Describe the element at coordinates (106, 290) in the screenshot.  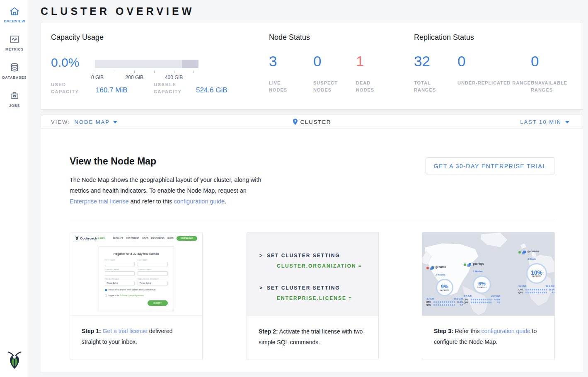
I see `mini-checkbox-checked` at that location.